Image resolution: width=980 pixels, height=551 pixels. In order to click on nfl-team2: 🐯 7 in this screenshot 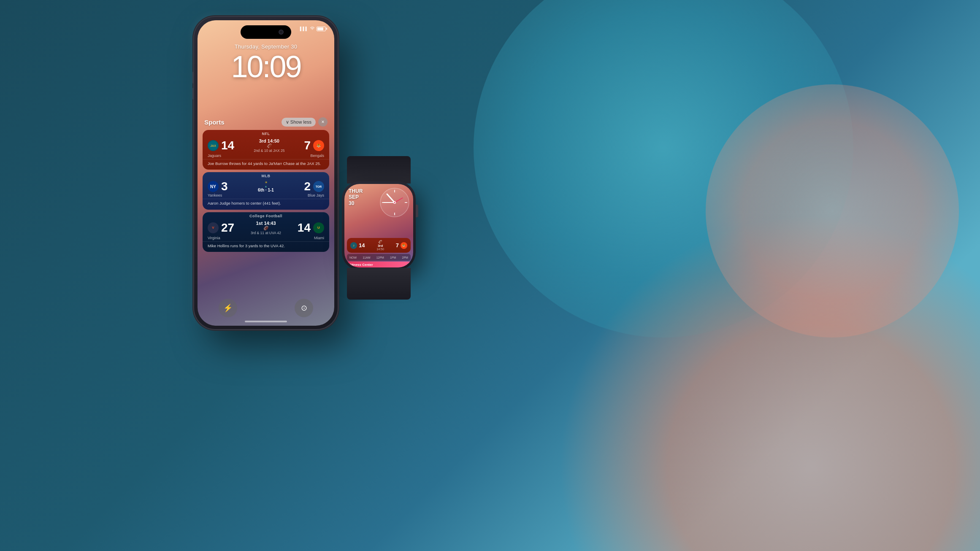, I will do `click(314, 146)`.